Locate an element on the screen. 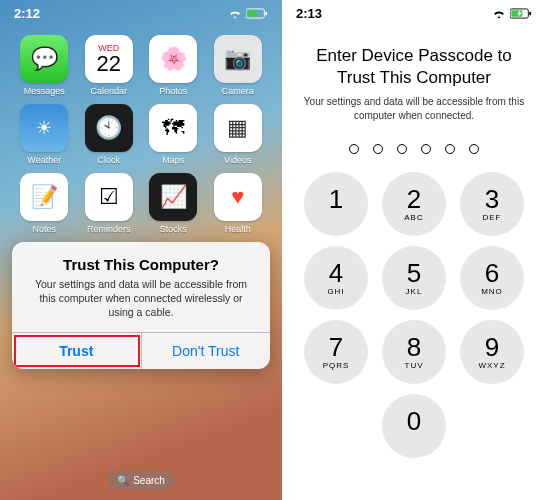 This screenshot has height=500, width=546. keypad-3-button: 3DEF is located at coordinates (492, 204).